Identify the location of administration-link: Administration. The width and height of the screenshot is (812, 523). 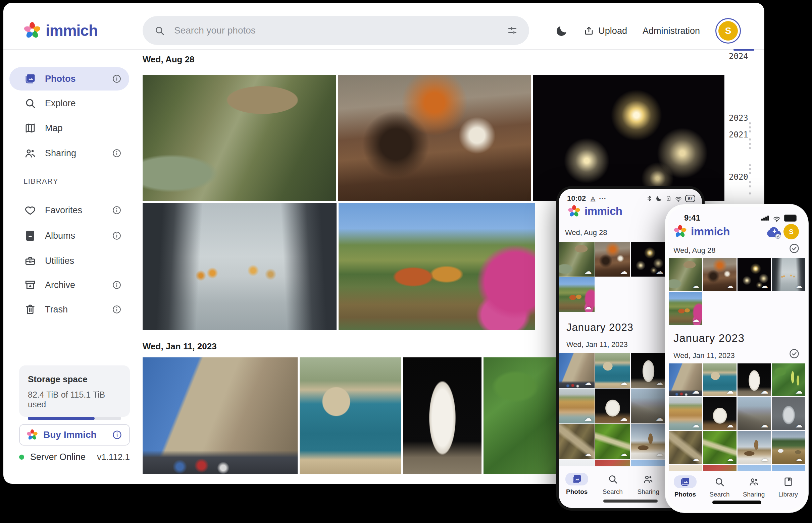
(671, 31).